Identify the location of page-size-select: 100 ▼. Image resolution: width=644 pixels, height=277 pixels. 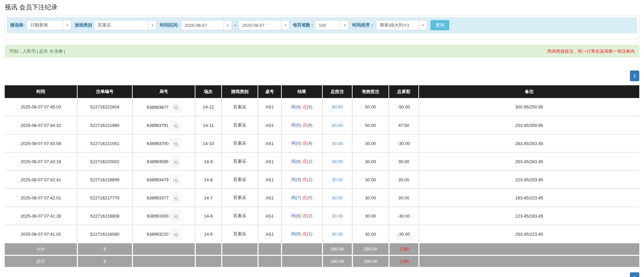
(332, 25).